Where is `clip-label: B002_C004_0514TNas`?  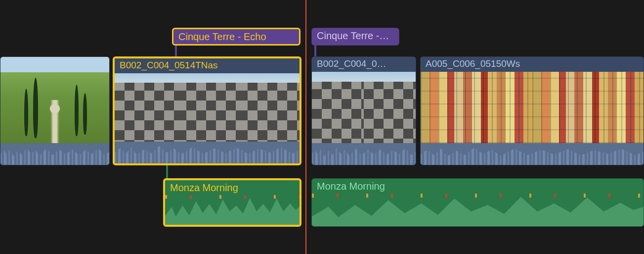
clip-label: B002_C004_0514TNas is located at coordinates (207, 66).